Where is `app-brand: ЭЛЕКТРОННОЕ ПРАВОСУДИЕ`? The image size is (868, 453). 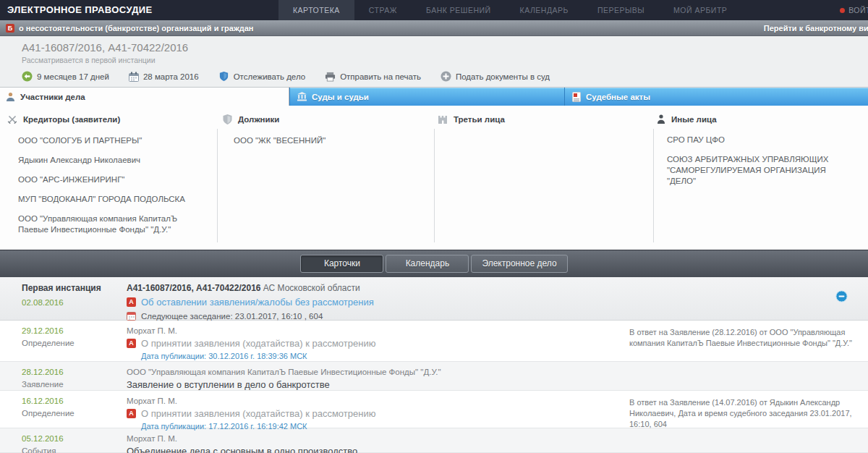
app-brand: ЭЛЕКТРОННОЕ ПРАВОСУДИЕ is located at coordinates (77, 10).